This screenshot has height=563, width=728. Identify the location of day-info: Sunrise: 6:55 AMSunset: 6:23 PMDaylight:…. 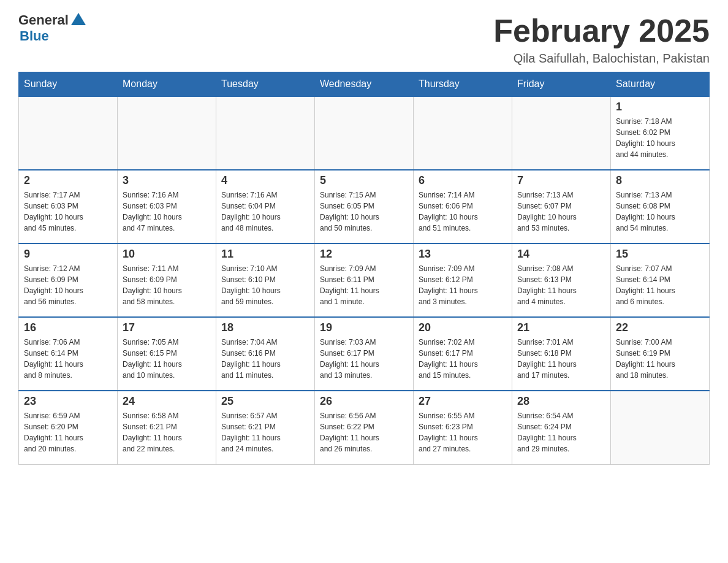
(463, 432).